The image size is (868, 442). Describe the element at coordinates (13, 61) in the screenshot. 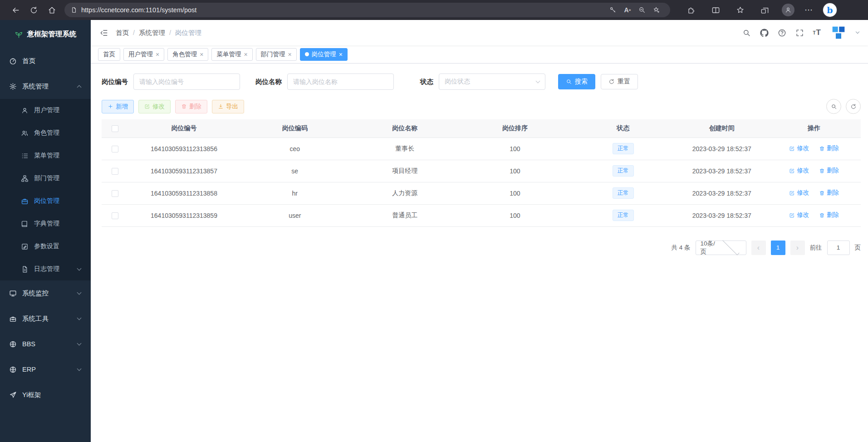

I see `dashboard-icon` at that location.